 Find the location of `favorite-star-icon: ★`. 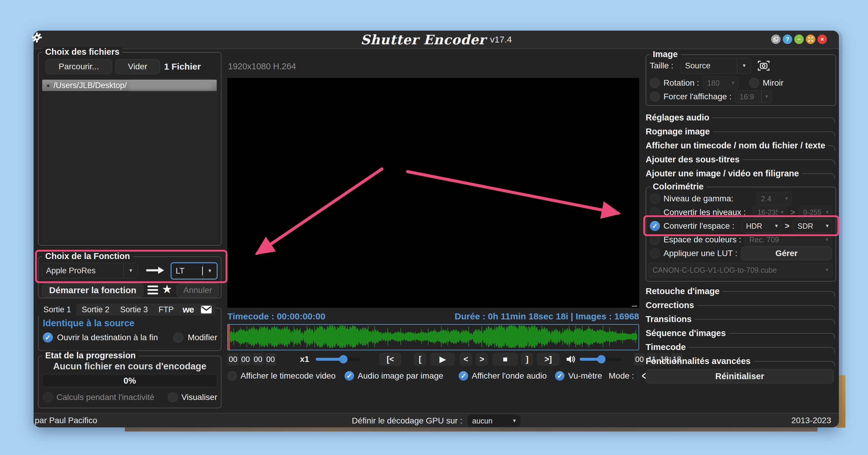

favorite-star-icon: ★ is located at coordinates (167, 289).